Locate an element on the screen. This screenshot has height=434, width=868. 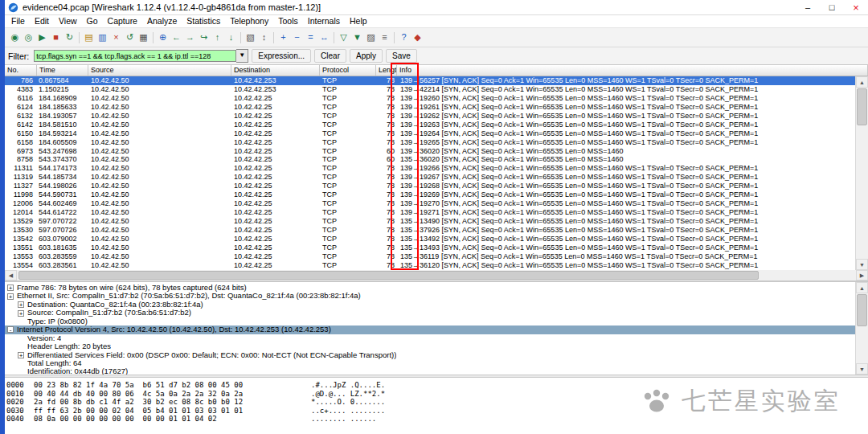
column-header-source: Source is located at coordinates (160, 71).